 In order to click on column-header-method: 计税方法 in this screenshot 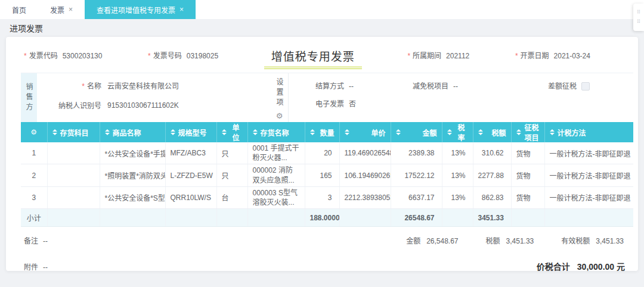, I will do `click(589, 132)`.